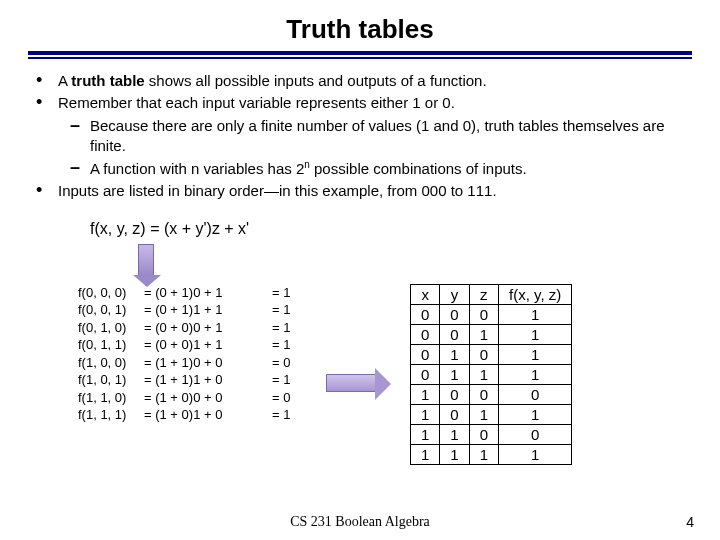  I want to click on bullet-item: • Inputs are listed in binary order—in t…, so click(364, 191).